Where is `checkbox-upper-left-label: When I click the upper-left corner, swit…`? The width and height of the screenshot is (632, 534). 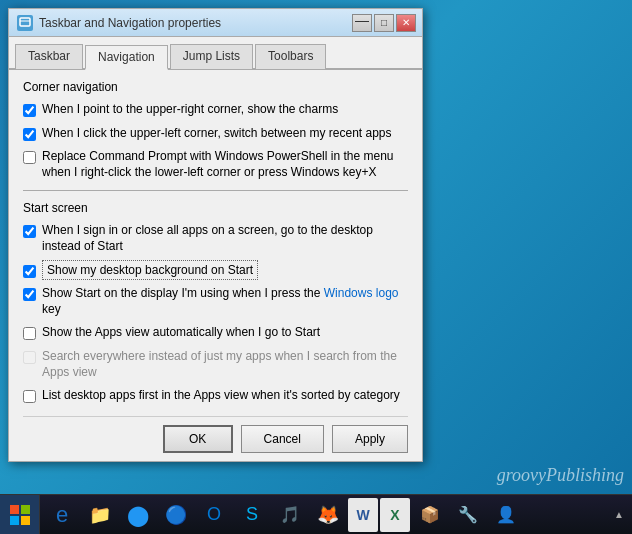
checkbox-upper-left-label: When I click the upper-left corner, swit… is located at coordinates (217, 134).